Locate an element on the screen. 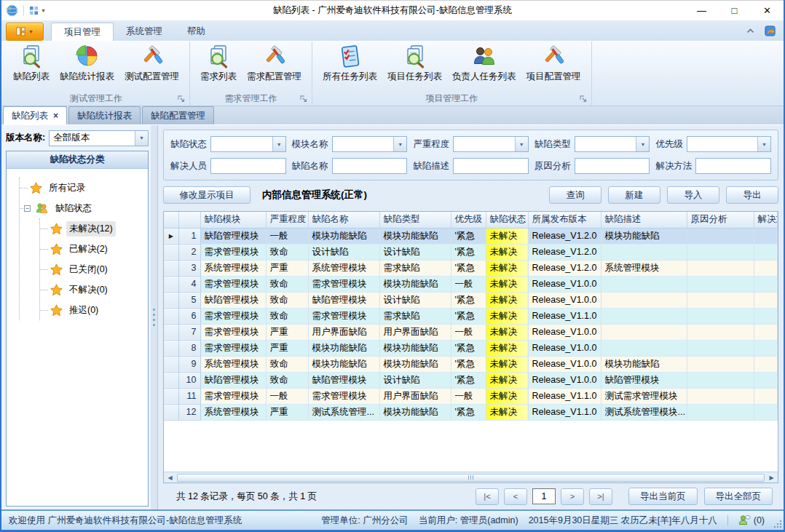 The width and height of the screenshot is (785, 532). cell-priority: 一般 is located at coordinates (468, 284).